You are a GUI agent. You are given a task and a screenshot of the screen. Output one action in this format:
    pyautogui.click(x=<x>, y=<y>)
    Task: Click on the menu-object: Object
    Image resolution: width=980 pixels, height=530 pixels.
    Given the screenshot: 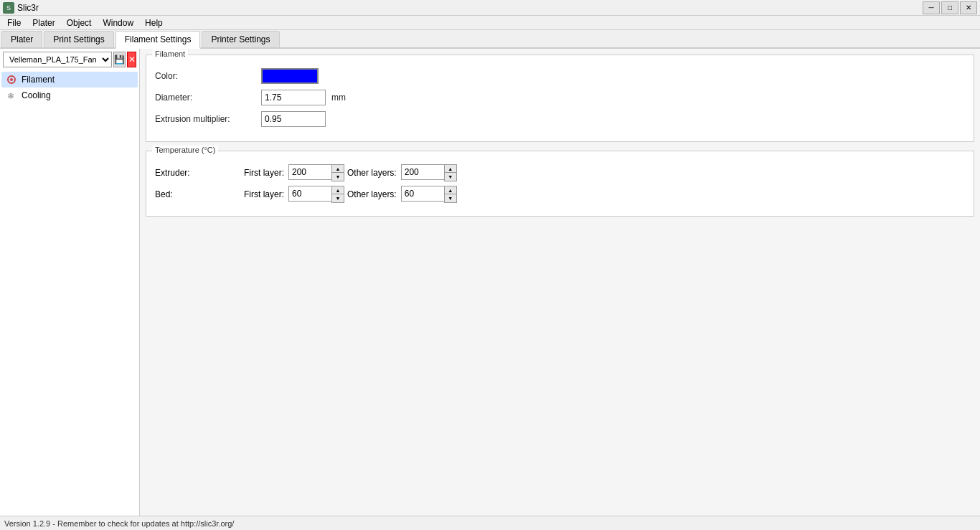 What is the action you would take?
    pyautogui.click(x=79, y=23)
    